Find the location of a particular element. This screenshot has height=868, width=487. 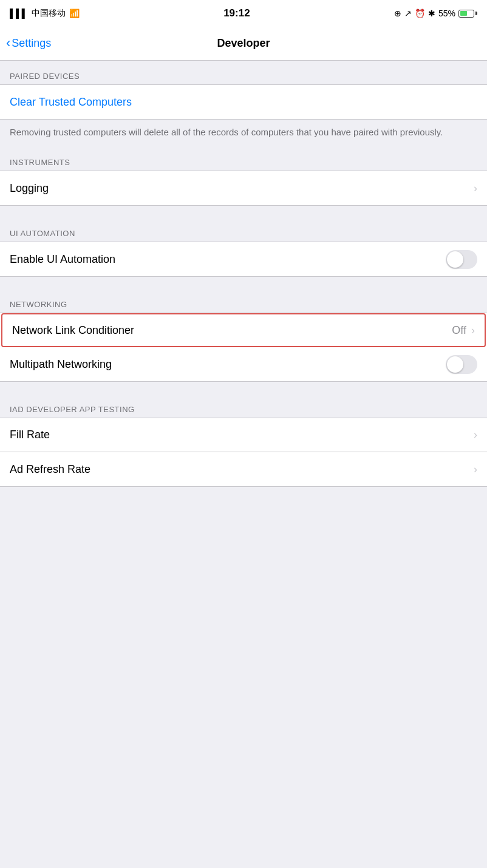

nav-bar: ‹ Settings Developer is located at coordinates (244, 44).